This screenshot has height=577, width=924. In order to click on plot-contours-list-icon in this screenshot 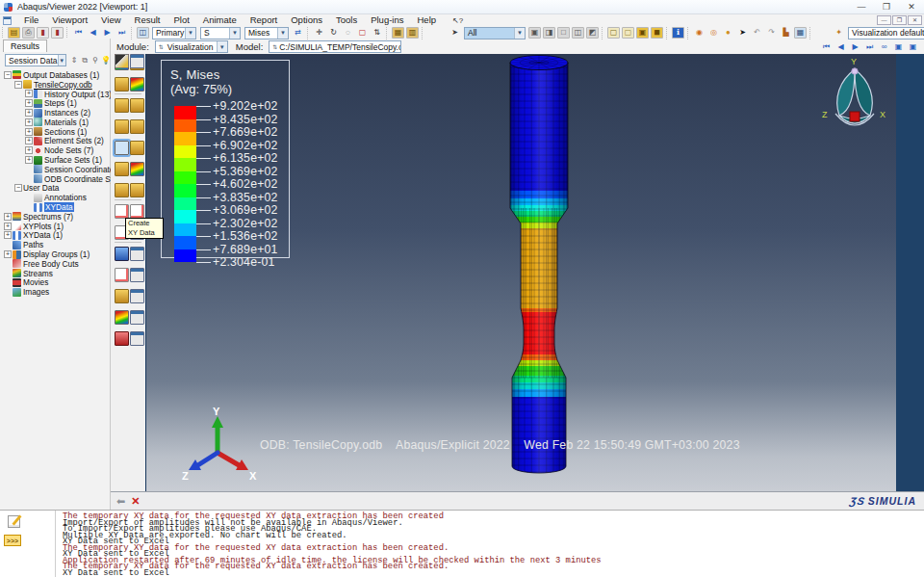, I will do `click(137, 127)`.